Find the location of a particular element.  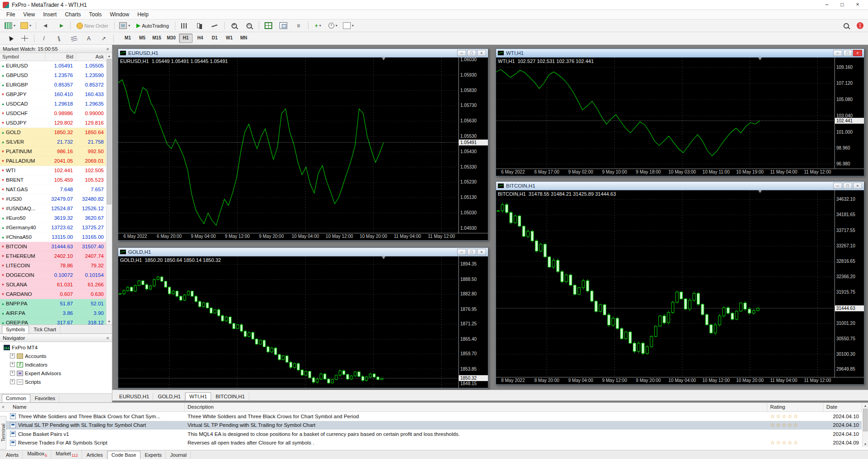

text-tool-button: A is located at coordinates (89, 39).